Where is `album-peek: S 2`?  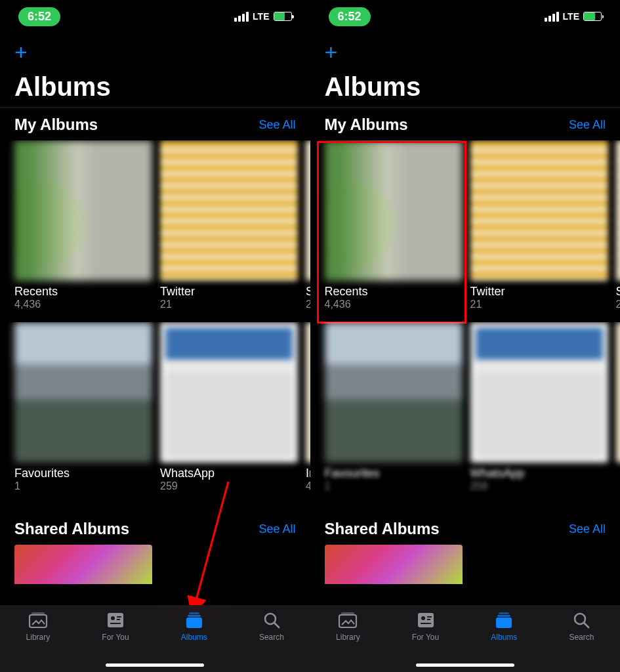 album-peek: S 2 is located at coordinates (618, 226).